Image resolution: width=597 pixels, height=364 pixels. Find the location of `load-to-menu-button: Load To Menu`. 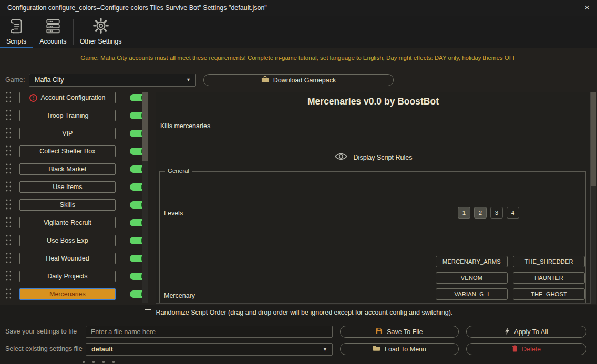

load-to-menu-button: Load To Menu is located at coordinates (399, 349).